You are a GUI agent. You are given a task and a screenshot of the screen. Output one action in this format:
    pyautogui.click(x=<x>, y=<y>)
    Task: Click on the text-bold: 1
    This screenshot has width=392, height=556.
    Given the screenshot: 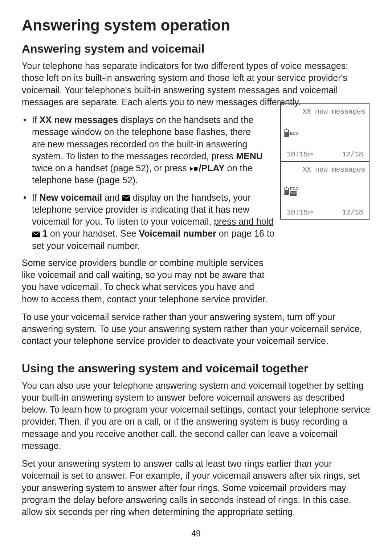 What is the action you would take?
    pyautogui.click(x=45, y=233)
    